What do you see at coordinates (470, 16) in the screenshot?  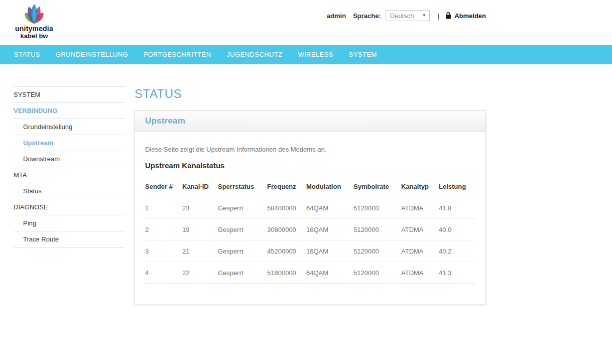 I see `logout-label: Abmelden` at bounding box center [470, 16].